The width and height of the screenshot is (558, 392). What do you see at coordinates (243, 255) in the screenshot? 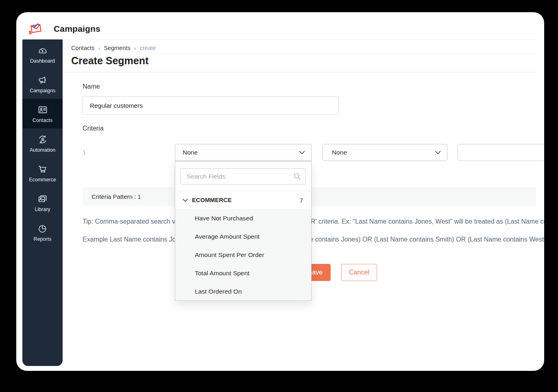
I see `dropdown-item-list: Have Not Purchased Average Amount Spent …` at bounding box center [243, 255].